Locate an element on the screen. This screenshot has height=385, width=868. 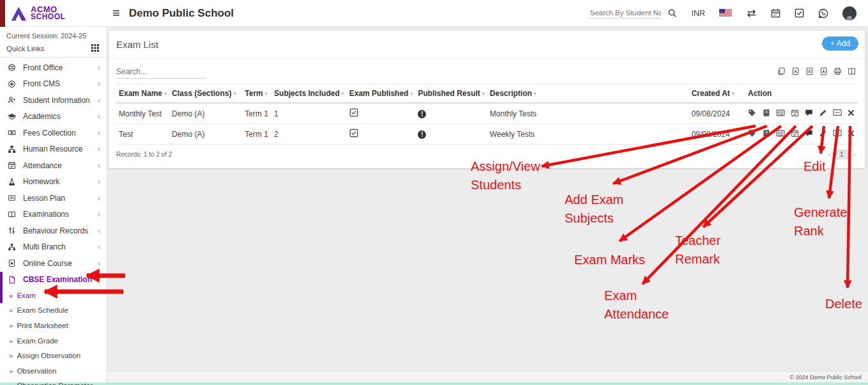
column-header-created-at: Created At▾ is located at coordinates (717, 94).